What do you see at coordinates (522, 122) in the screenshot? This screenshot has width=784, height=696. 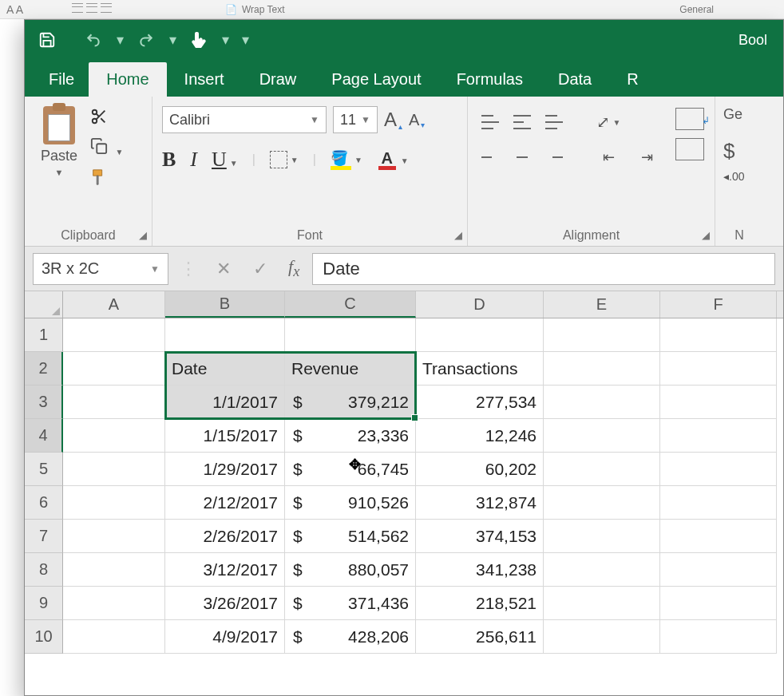 I see `align-middle-button` at bounding box center [522, 122].